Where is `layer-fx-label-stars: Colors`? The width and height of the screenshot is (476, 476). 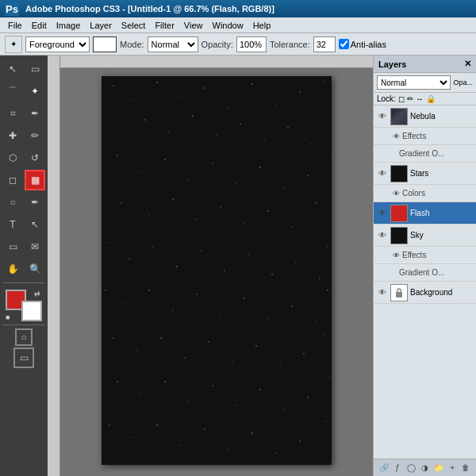
layer-fx-label-stars: Colors is located at coordinates (414, 194).